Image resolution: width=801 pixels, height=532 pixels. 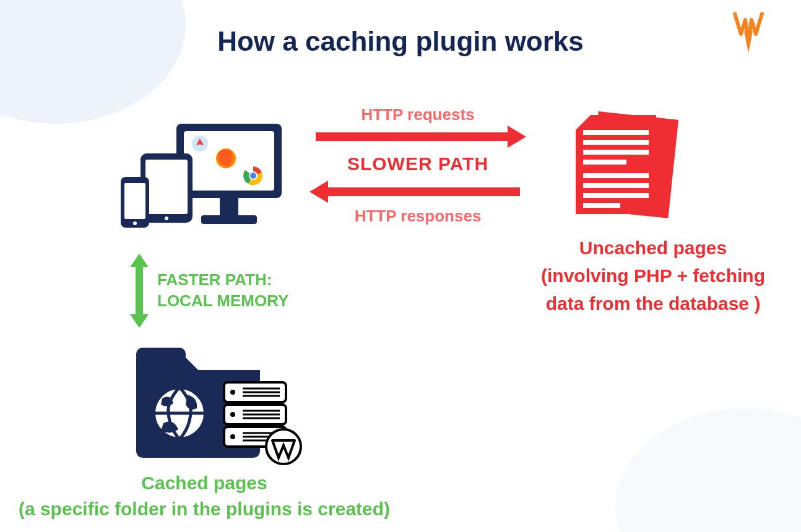 What do you see at coordinates (748, 35) in the screenshot?
I see `wp-rocket-logo-icon` at bounding box center [748, 35].